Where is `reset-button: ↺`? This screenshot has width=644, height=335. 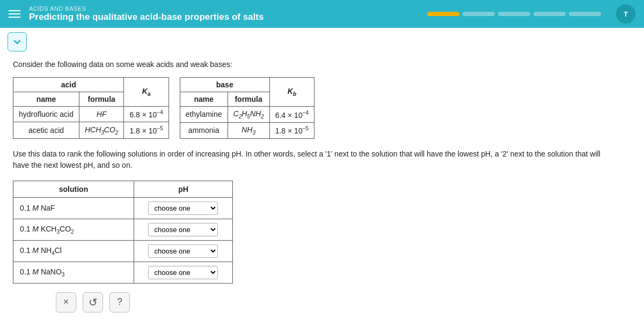
reset-button: ↺ is located at coordinates (93, 302).